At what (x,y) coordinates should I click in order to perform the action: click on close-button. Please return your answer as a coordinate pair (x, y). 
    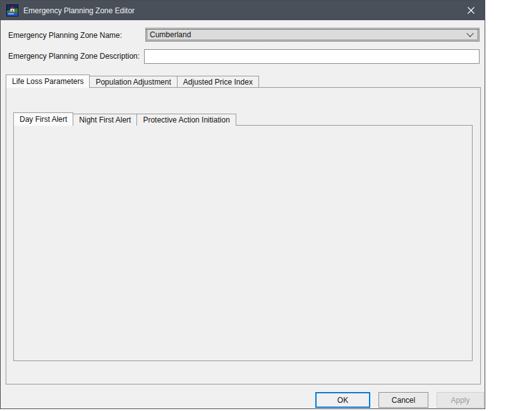
    Looking at the image, I should click on (471, 10).